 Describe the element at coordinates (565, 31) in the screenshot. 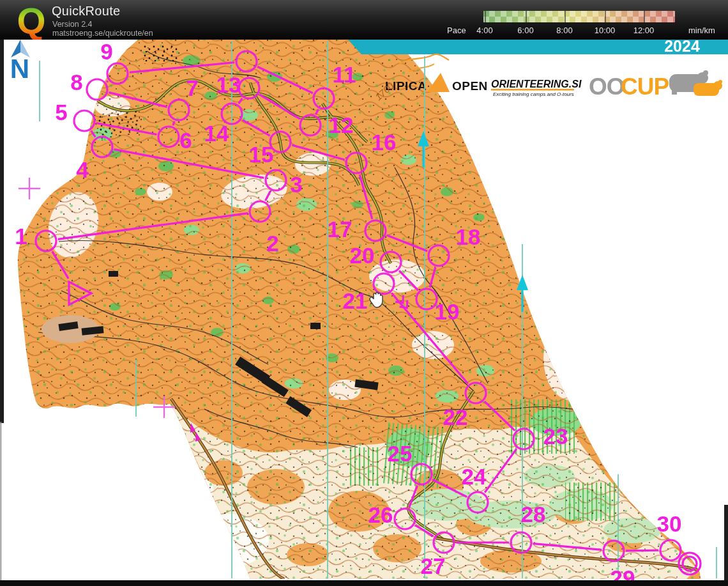

I see `pace-tick-label: 8:00` at that location.